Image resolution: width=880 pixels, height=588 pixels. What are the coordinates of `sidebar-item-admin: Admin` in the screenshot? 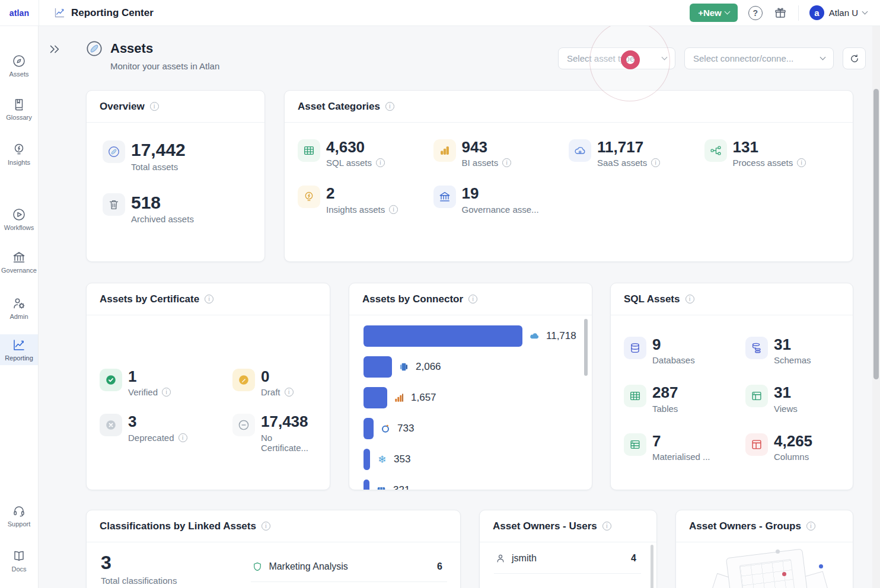 It's located at (19, 308).